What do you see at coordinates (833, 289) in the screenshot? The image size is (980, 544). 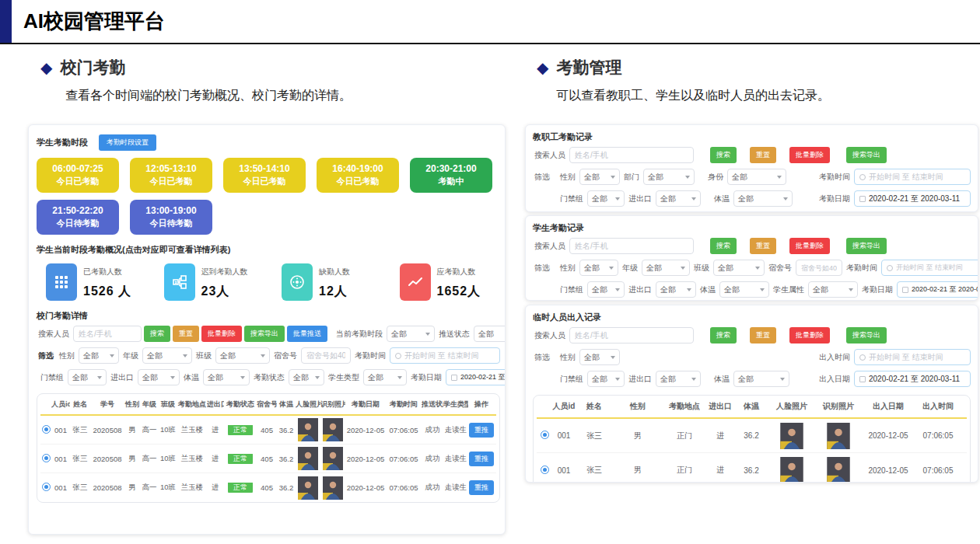 I see `student-attr-select: 全部` at bounding box center [833, 289].